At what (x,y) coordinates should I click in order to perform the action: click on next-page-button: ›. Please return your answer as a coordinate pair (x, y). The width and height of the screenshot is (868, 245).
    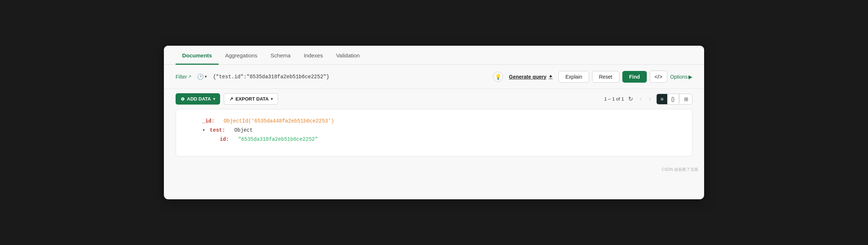
    Looking at the image, I should click on (650, 99).